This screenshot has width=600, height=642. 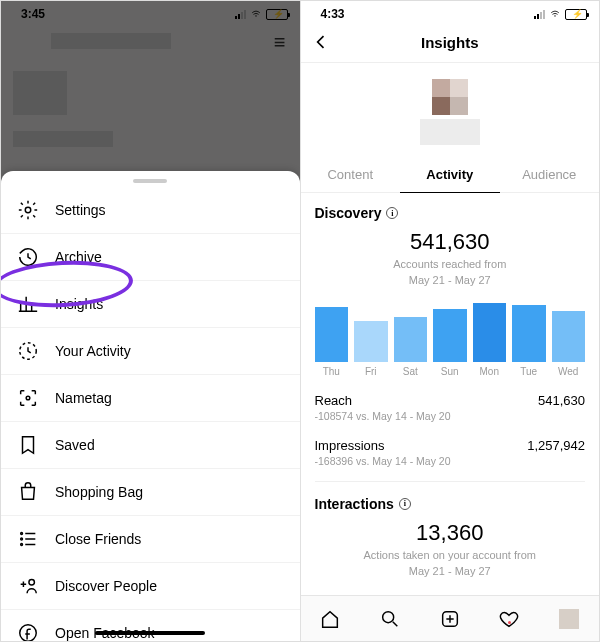 I want to click on chart-x-label: Wed, so click(x=569, y=372).